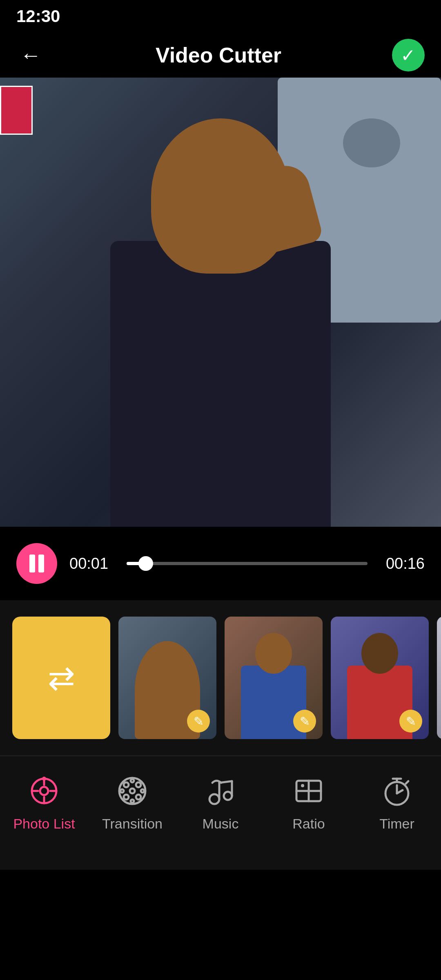 This screenshot has width=441, height=980. Describe the element at coordinates (411, 721) in the screenshot. I see `edit-badge-3: ✎` at that location.